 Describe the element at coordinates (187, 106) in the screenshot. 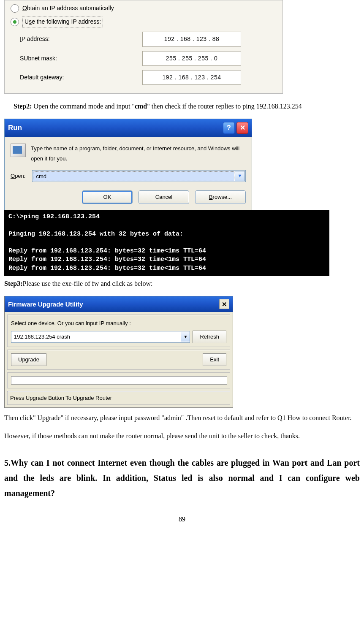

I see `step2-paragraph: Step2: Open the command mode and input "…` at that location.